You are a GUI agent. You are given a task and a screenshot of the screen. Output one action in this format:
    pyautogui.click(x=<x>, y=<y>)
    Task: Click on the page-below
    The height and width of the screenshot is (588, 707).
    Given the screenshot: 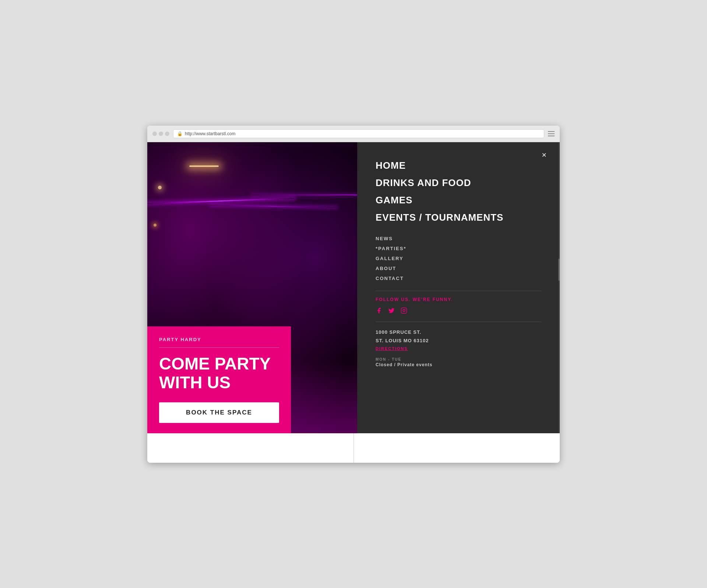 What is the action you would take?
    pyautogui.click(x=354, y=448)
    